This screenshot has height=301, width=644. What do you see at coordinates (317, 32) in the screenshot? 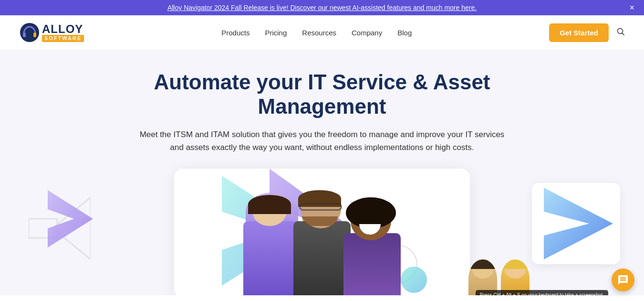
I see `main-nav: Products Pricing Resources Company Blog` at bounding box center [317, 32].